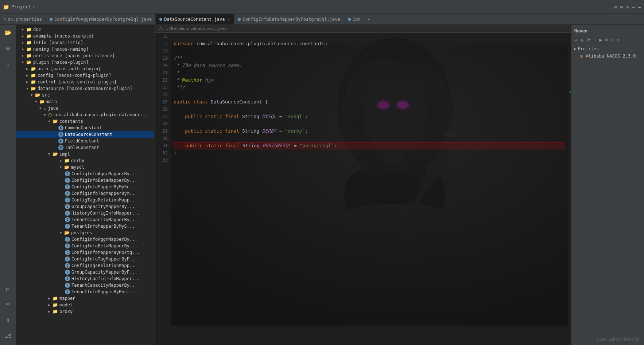  I want to click on terminal-icon: ⌨, so click(8, 305).